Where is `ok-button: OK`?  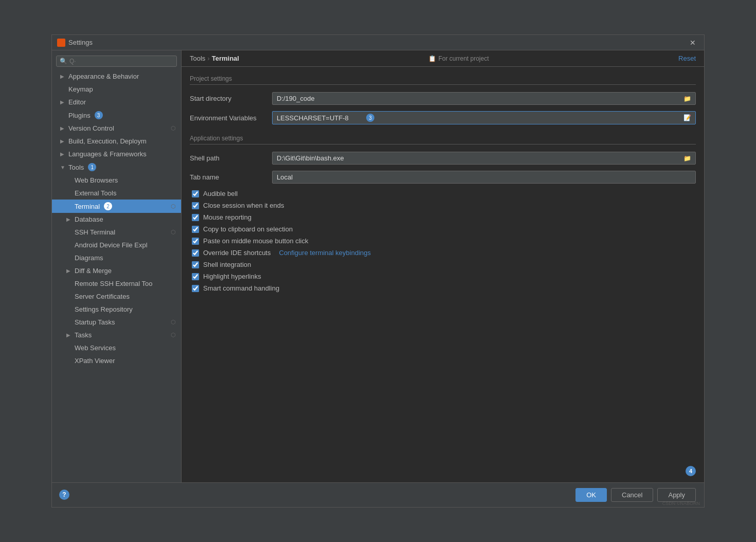 ok-button: OK is located at coordinates (591, 495).